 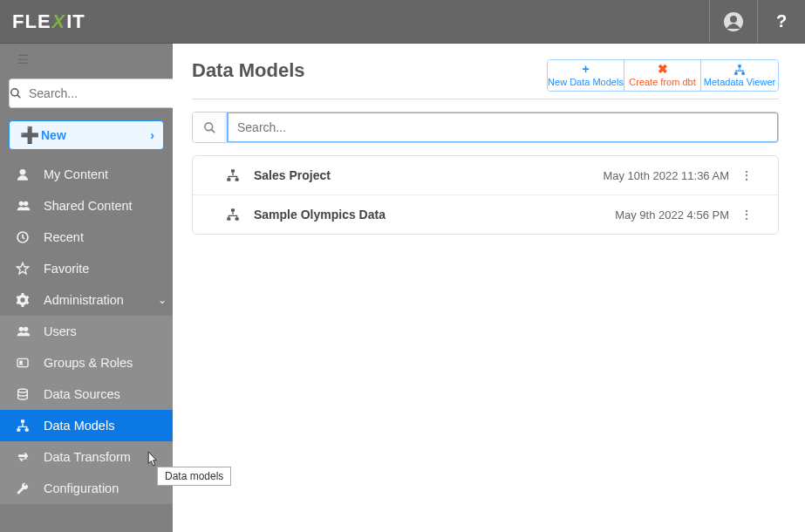 I want to click on tooltip: Data models, so click(x=194, y=476).